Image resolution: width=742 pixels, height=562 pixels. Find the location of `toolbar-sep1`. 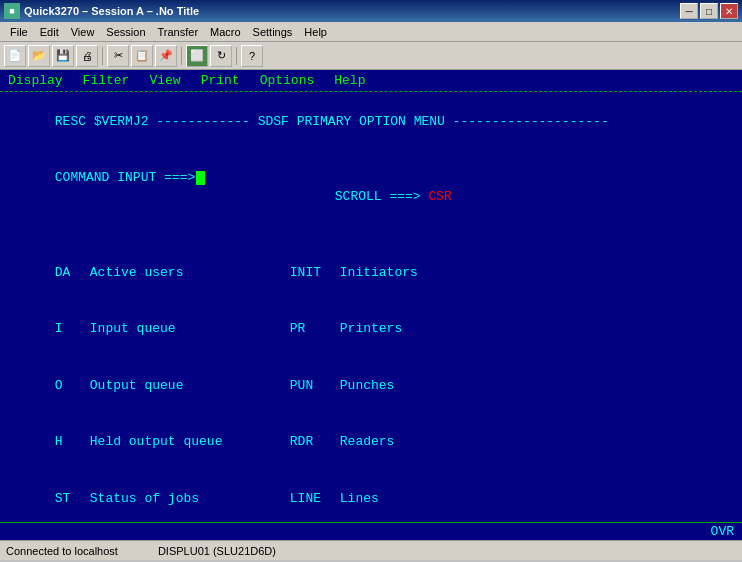

toolbar-sep1 is located at coordinates (102, 56).